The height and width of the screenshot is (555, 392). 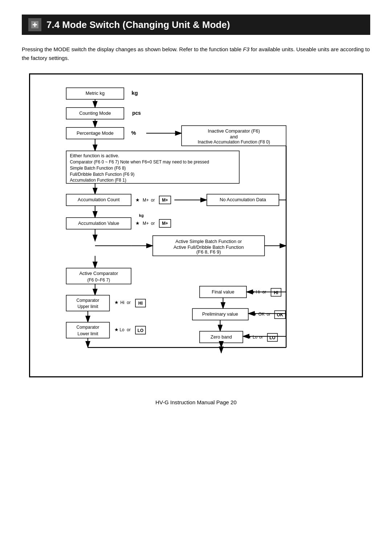 What do you see at coordinates (196, 402) in the screenshot?
I see `footer: HV-G Instruction Manual Page 20` at bounding box center [196, 402].